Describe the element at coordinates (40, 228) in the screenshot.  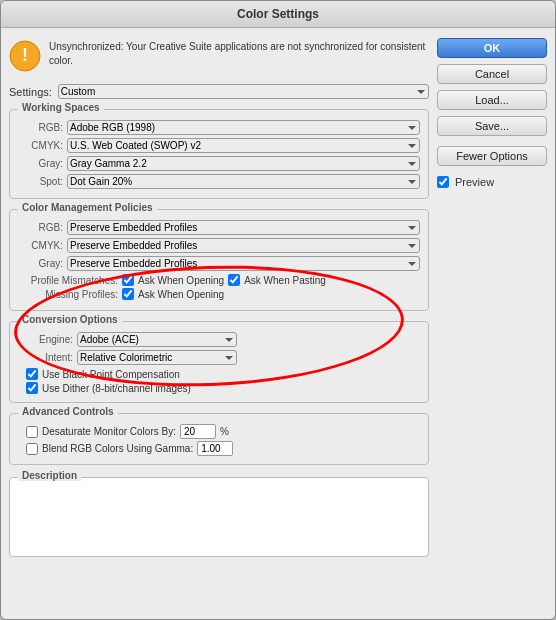
I see `policies-rgb-label: RGB:` at that location.